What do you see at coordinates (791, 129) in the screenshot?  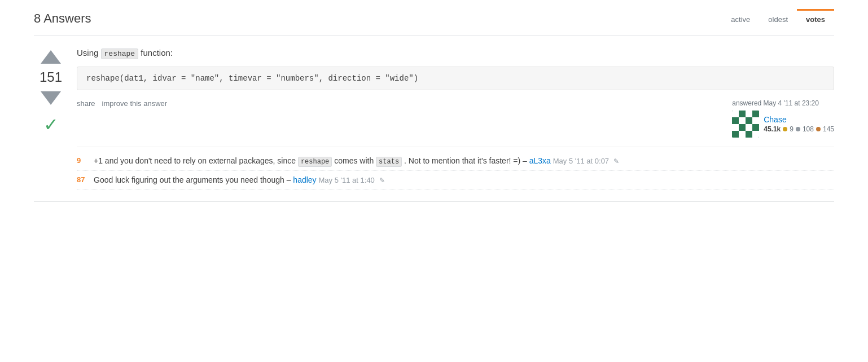 I see `gold-badge-count: 9` at bounding box center [791, 129].